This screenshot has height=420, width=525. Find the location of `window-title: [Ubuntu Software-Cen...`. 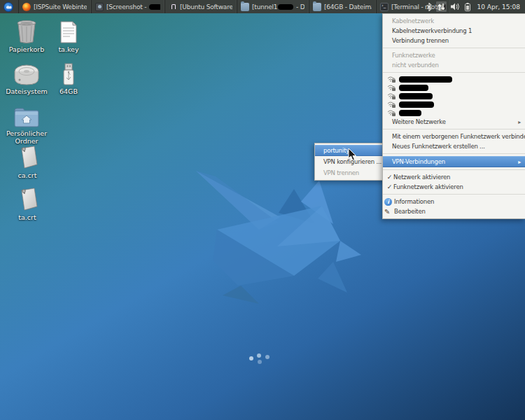

window-title: [Ubuntu Software-Cen... is located at coordinates (206, 7).